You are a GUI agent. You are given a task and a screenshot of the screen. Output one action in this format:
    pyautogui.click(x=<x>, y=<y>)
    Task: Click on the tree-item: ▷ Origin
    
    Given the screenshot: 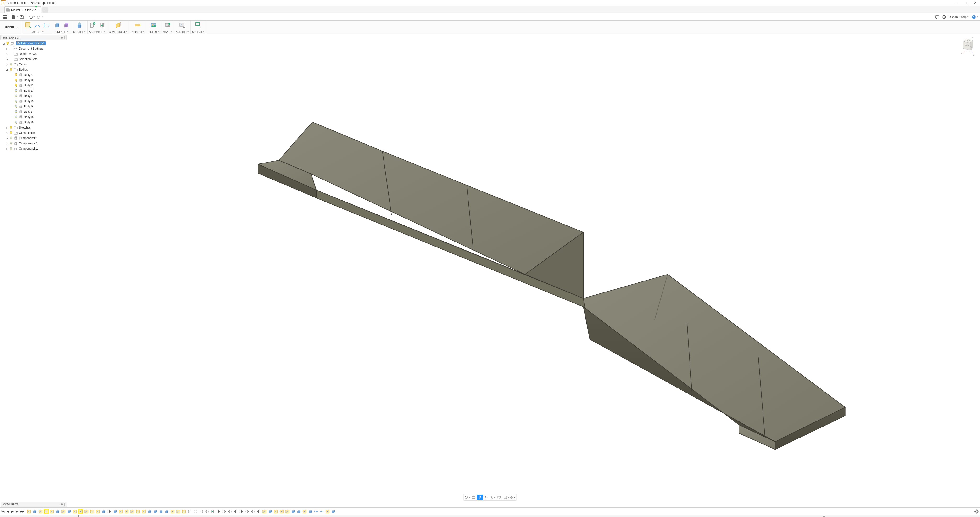 What is the action you would take?
    pyautogui.click(x=34, y=64)
    